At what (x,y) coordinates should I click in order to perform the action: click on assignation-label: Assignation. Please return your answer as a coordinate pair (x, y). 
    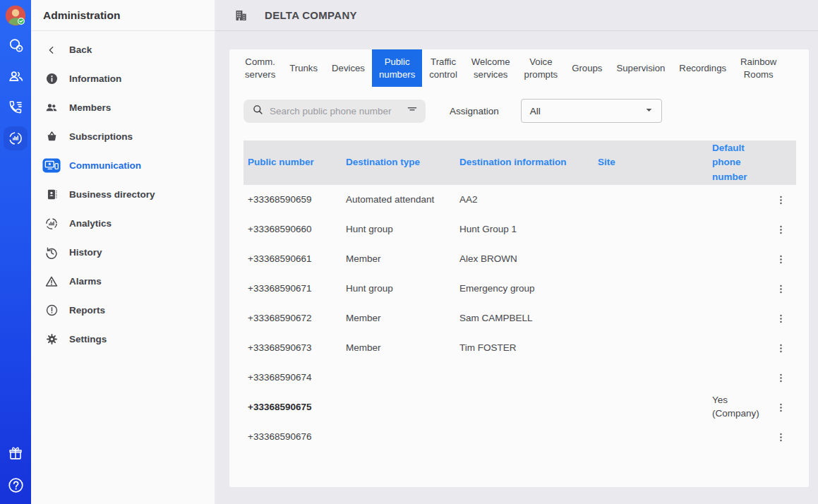
    Looking at the image, I should click on (474, 112).